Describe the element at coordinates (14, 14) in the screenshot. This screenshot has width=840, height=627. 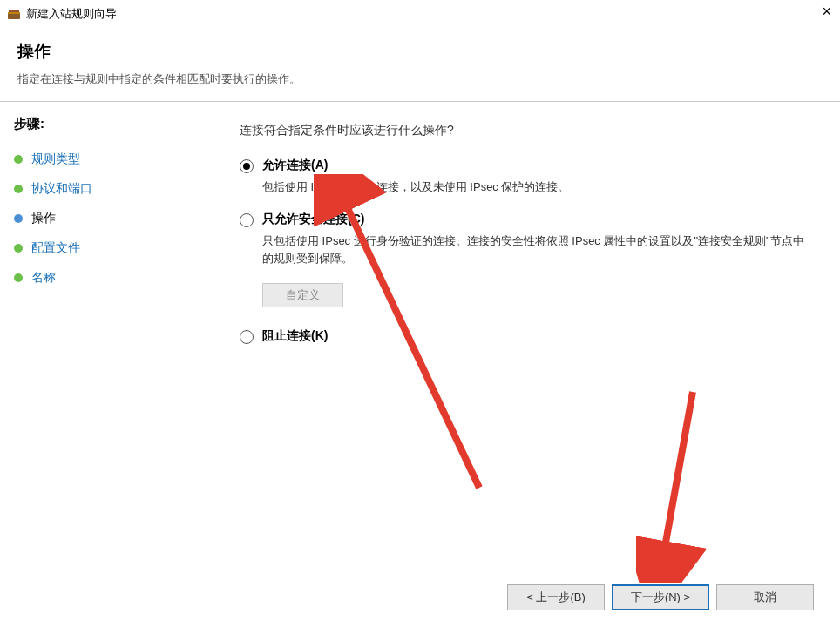
I see `app-icon` at that location.